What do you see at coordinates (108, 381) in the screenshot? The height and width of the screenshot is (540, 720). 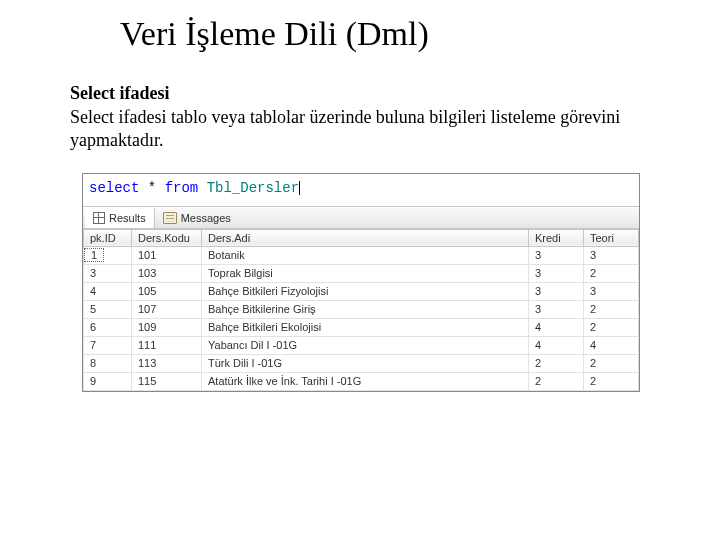 I see `cell-id: 9` at bounding box center [108, 381].